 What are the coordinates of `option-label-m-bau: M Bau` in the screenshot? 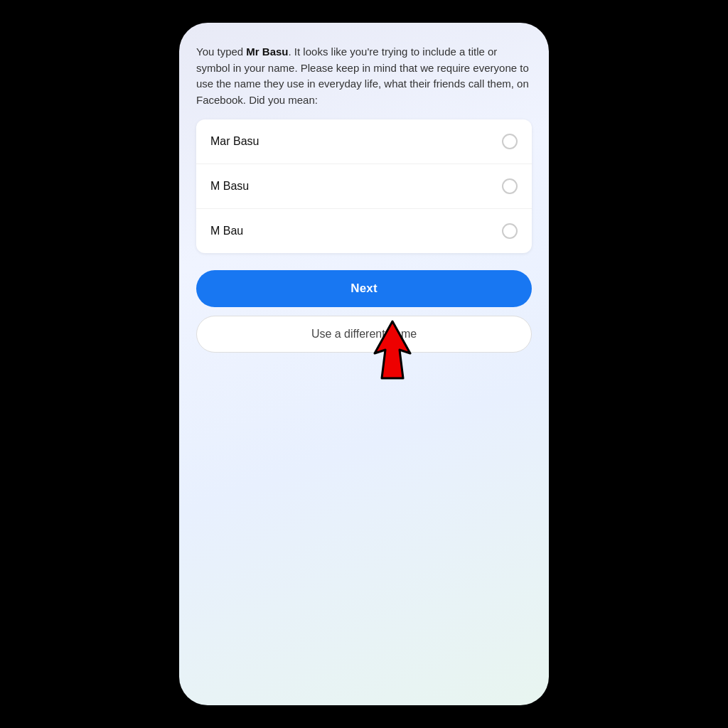 It's located at (227, 231).